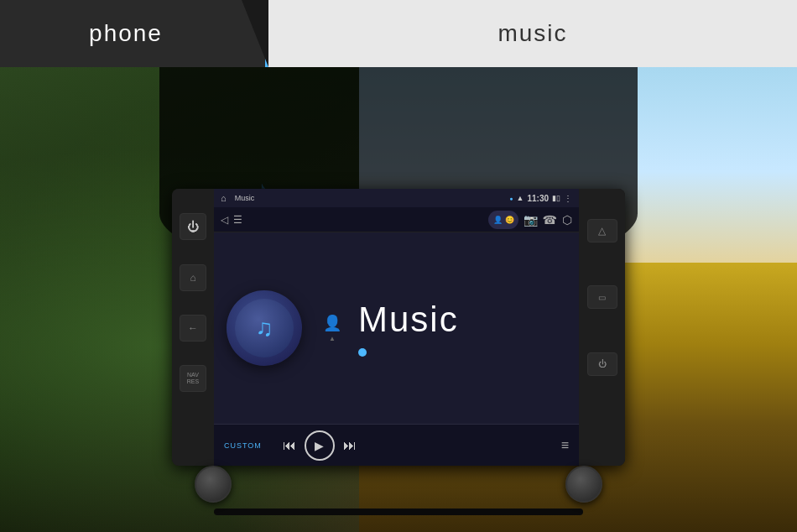 The height and width of the screenshot is (532, 797). I want to click on person-label: ▲, so click(332, 339).